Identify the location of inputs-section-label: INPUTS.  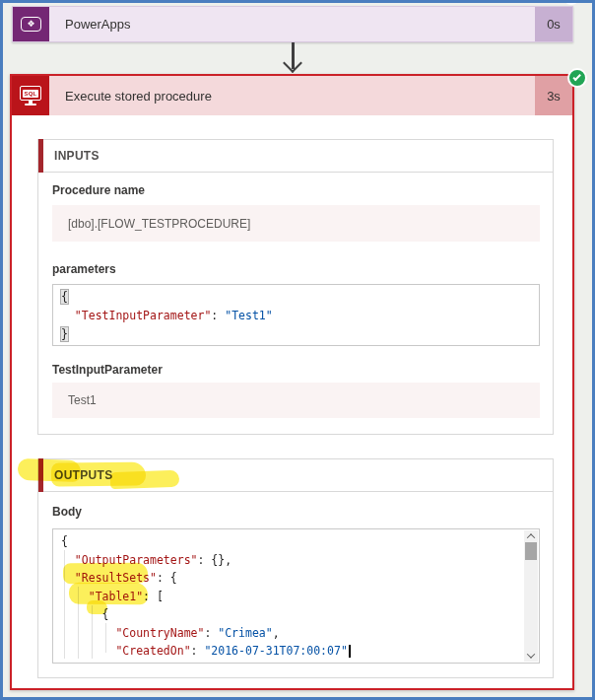
(69, 156).